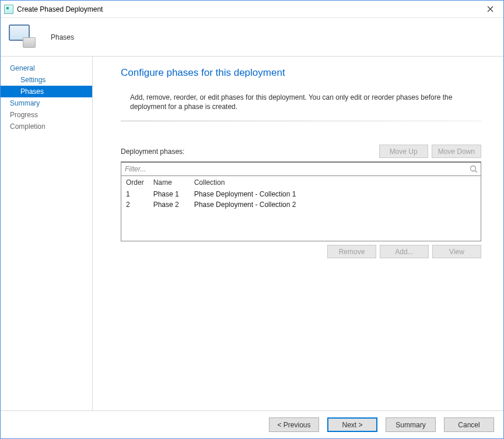 Image resolution: width=504 pixels, height=439 pixels. Describe the element at coordinates (249, 152) in the screenshot. I see `phases-label: Deployment phases:` at that location.